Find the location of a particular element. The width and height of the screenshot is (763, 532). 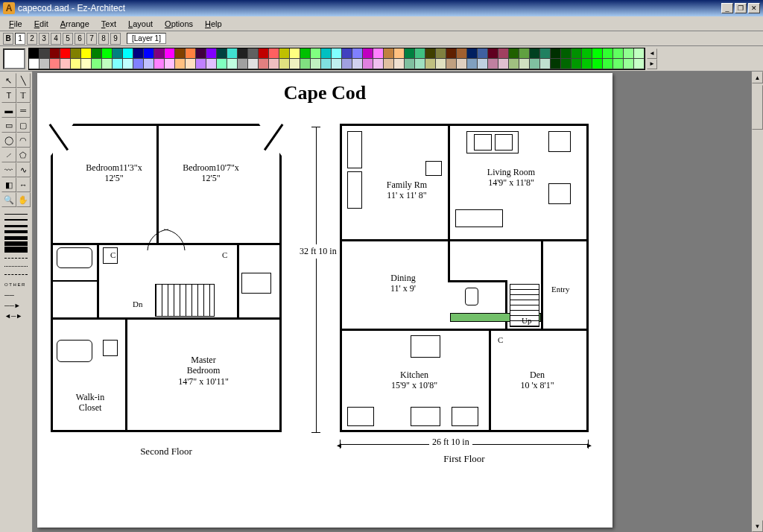

close-button: ✕ is located at coordinates (754, 8).